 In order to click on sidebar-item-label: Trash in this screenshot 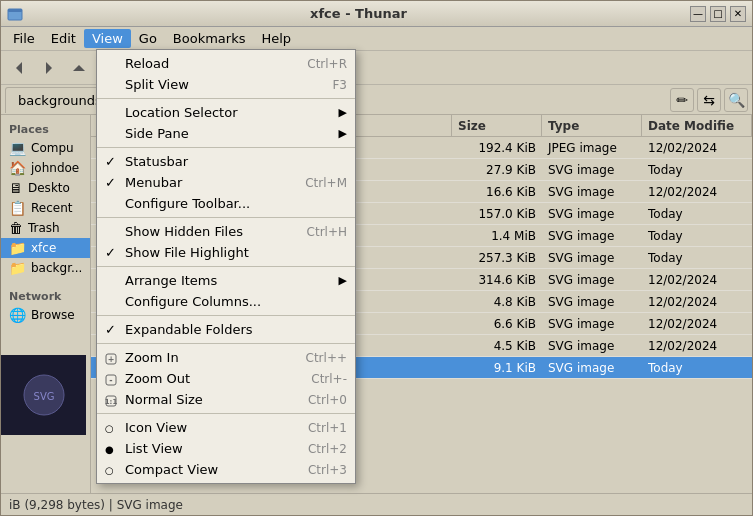, I will do `click(44, 228)`.